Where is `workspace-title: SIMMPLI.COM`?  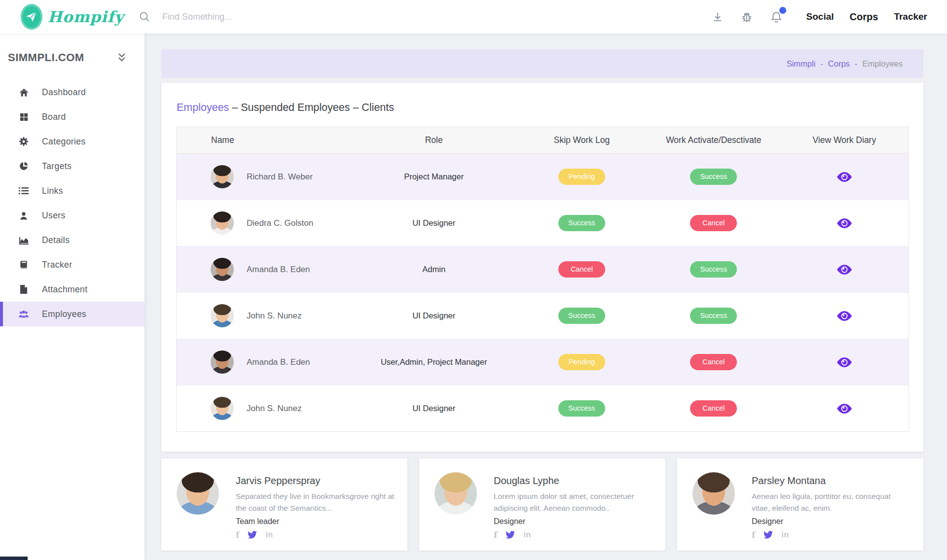
workspace-title: SIMMPLI.COM is located at coordinates (46, 58).